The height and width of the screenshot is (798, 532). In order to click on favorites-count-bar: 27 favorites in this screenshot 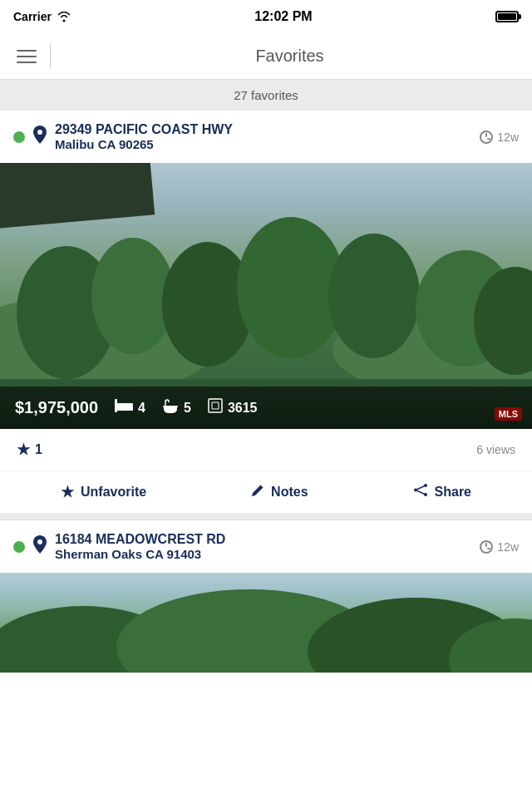, I will do `click(266, 95)`.